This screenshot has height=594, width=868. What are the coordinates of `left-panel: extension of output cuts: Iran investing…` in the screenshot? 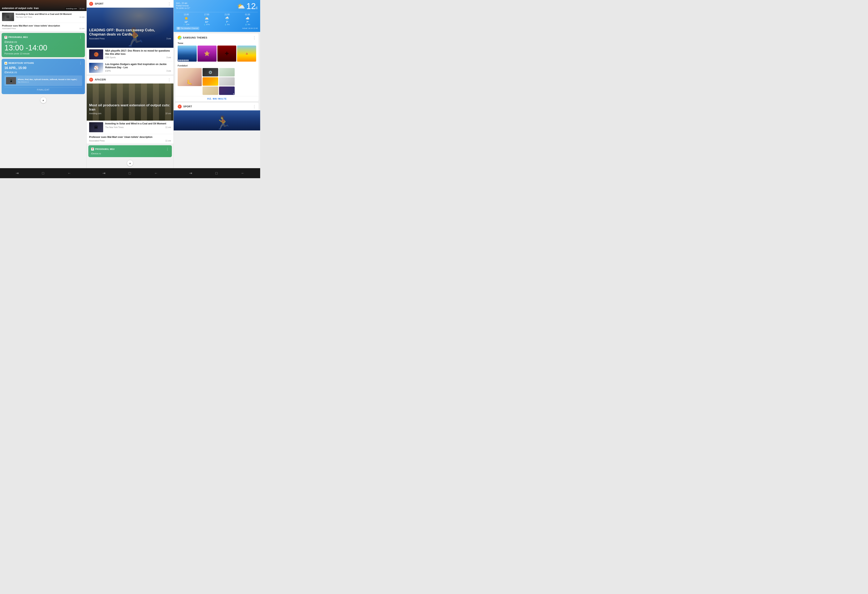 It's located at (43, 84).